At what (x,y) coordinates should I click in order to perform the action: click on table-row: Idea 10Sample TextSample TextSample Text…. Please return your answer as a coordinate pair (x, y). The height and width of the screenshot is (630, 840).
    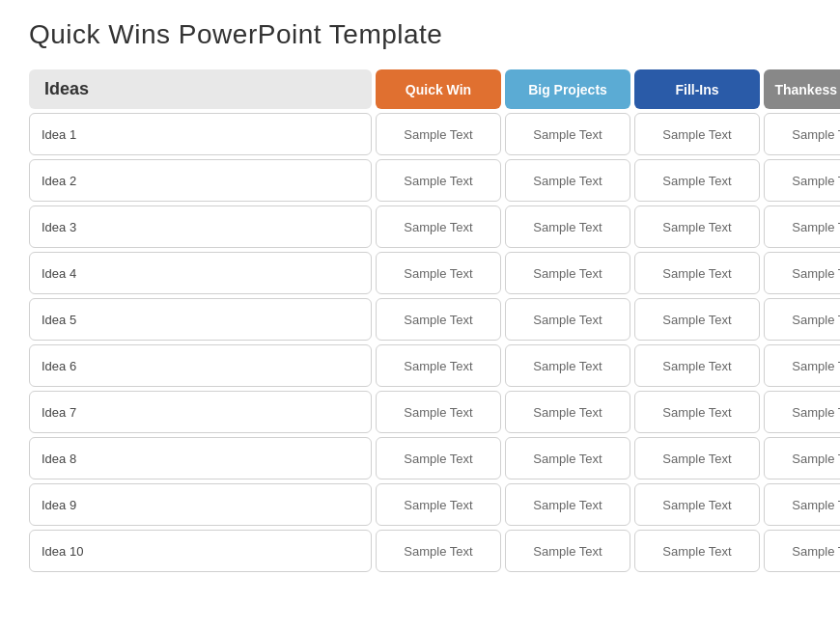
    Looking at the image, I should click on (420, 551).